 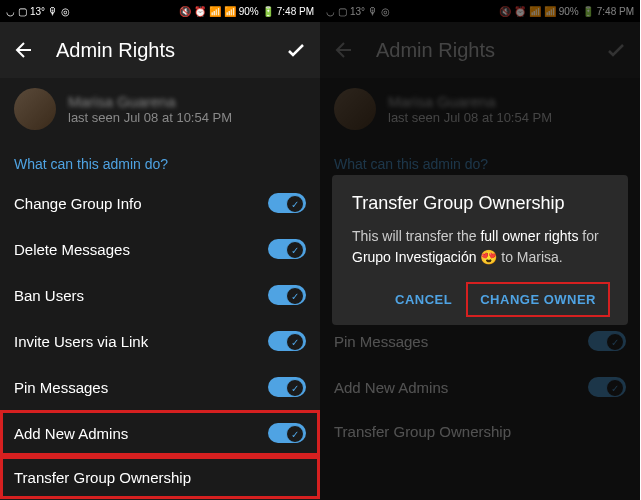 What do you see at coordinates (160, 295) in the screenshot?
I see `perm-ban-users: Ban Users` at bounding box center [160, 295].